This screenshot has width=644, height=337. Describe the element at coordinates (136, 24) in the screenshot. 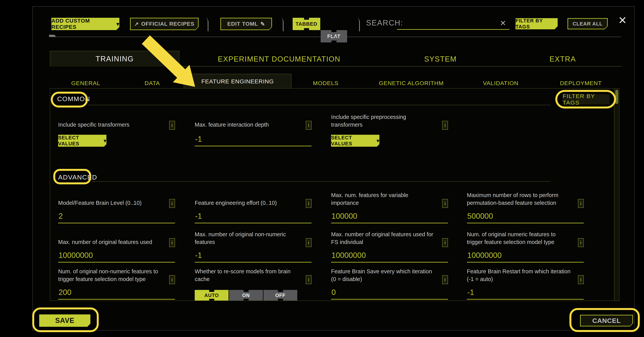

I see `external-arrow-icon: ↗` at that location.